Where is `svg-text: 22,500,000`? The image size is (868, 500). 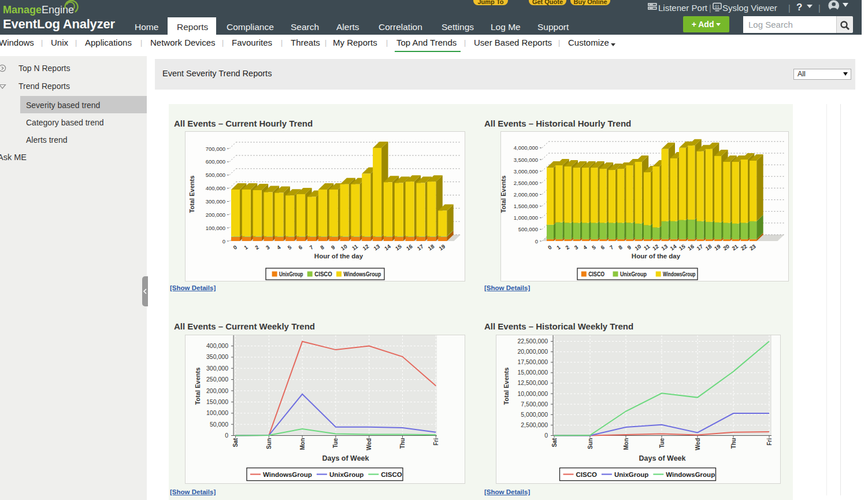
svg-text: 22,500,000 is located at coordinates (533, 341).